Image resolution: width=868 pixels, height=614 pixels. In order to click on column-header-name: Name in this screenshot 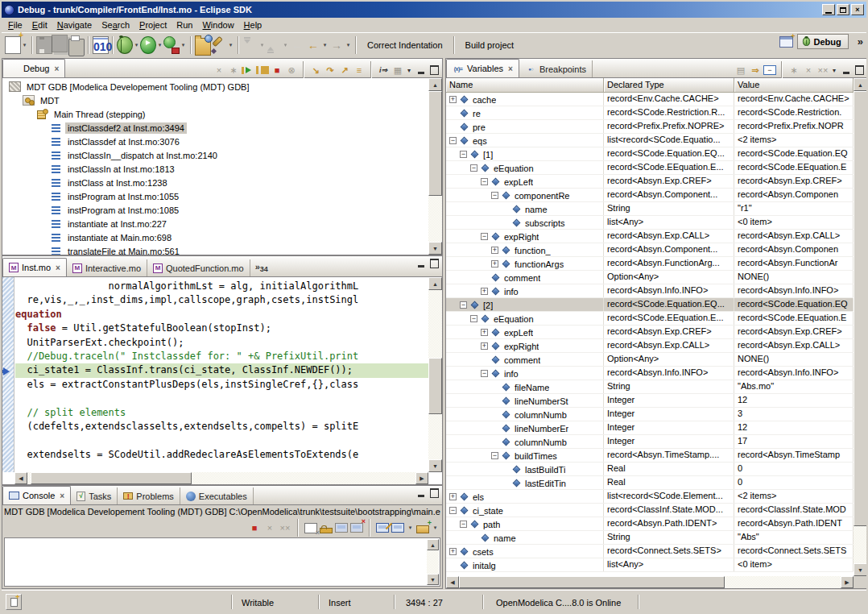, I will do `click(525, 85)`.